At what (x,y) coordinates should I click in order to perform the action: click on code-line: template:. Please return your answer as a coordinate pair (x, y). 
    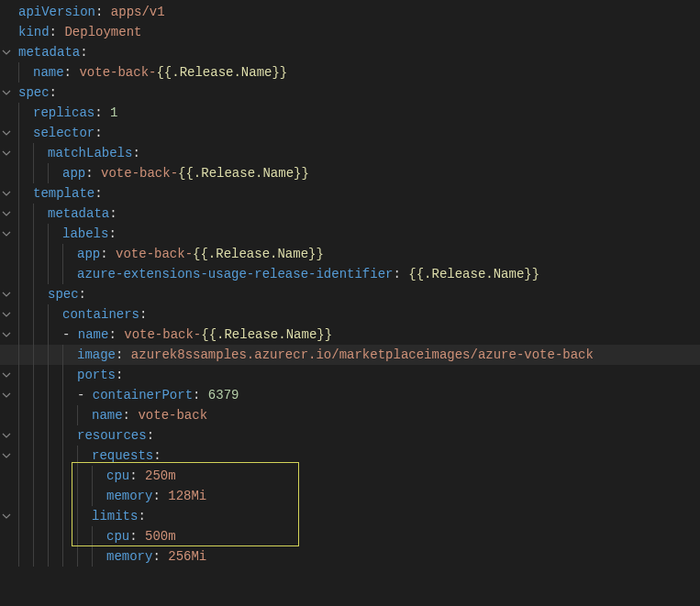
    Looking at the image, I should click on (350, 193).